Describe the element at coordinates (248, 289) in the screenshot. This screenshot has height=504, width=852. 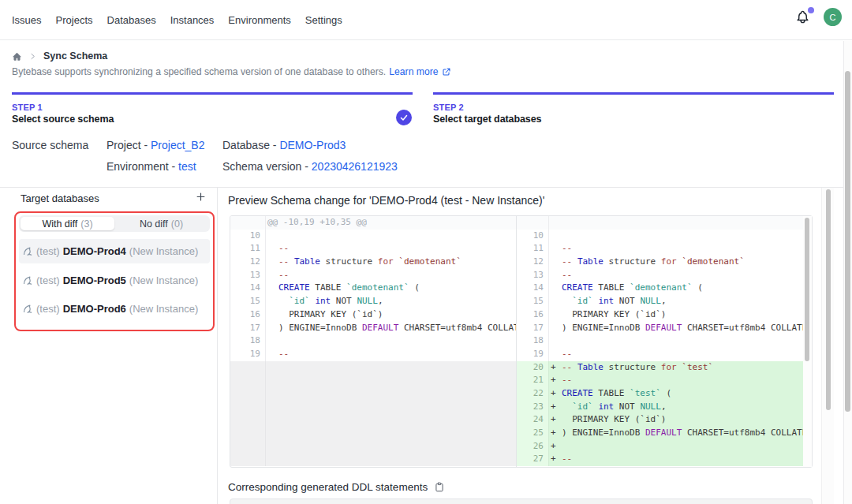
I see `line-number: 14` at that location.